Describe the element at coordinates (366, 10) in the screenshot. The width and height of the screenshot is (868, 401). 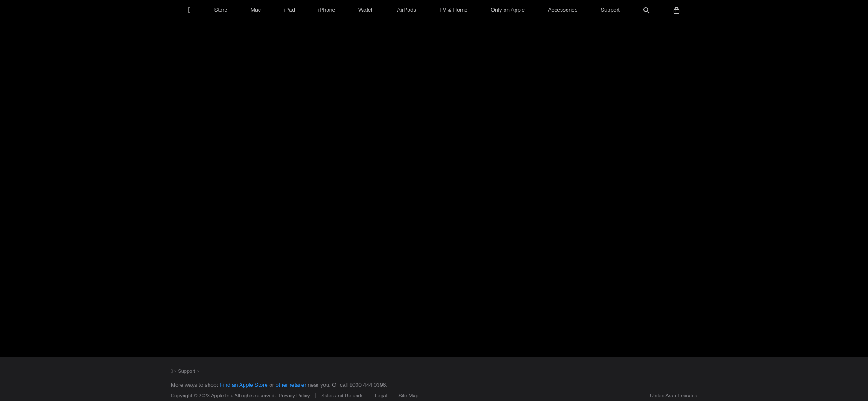
I see `nav-item-watch: Watch` at that location.